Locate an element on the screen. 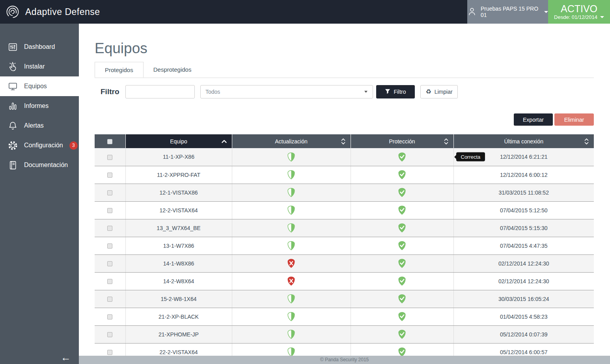 The image size is (610, 364). tooltip-text: Correcta is located at coordinates (471, 157).